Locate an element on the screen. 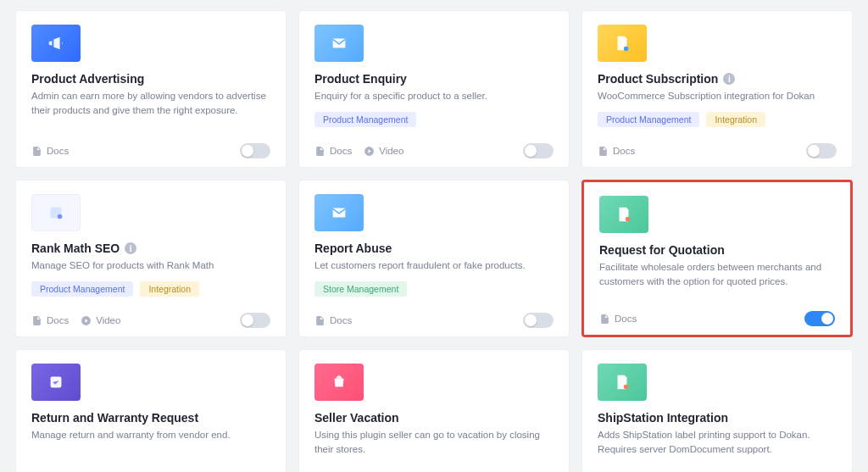 The height and width of the screenshot is (472, 868). card-title: Seller Vacation is located at coordinates (357, 418).